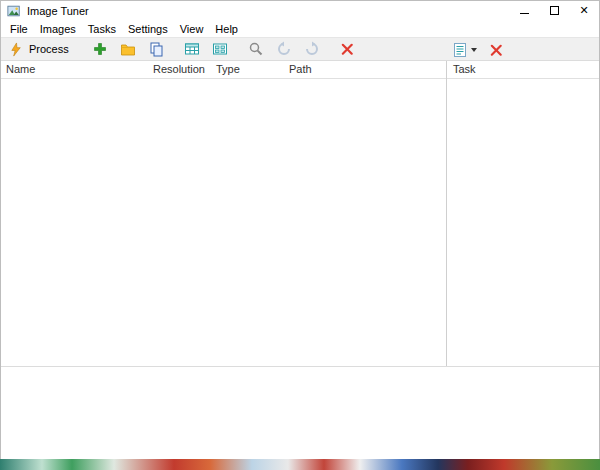 Image resolution: width=600 pixels, height=470 pixels. What do you see at coordinates (300, 69) in the screenshot?
I see `column-header-path: Path` at bounding box center [300, 69].